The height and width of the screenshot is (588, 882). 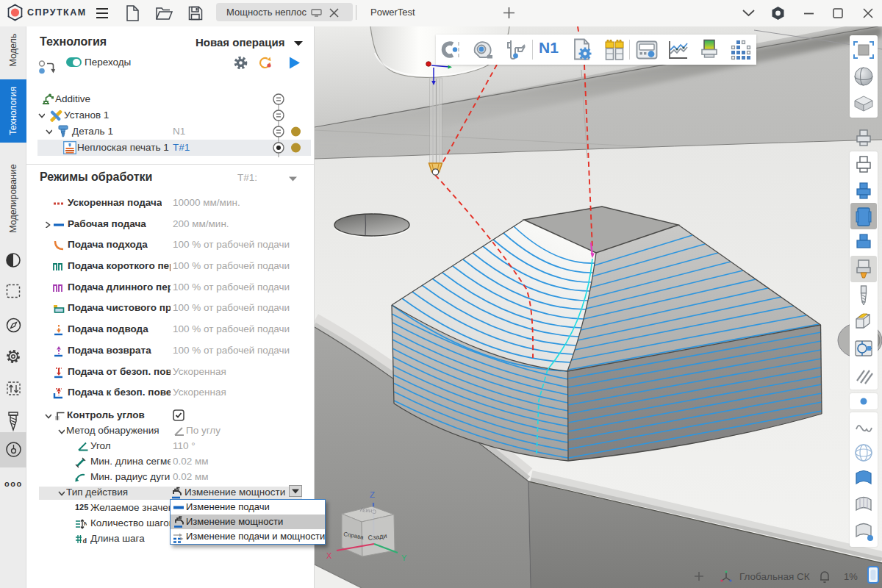 What do you see at coordinates (329, 556) in the screenshot?
I see `svg-text: X` at bounding box center [329, 556].